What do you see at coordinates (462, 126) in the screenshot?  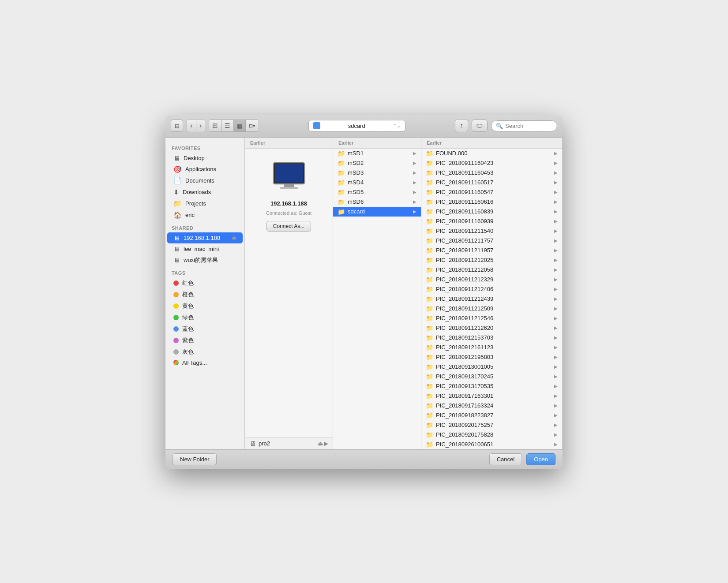 I see `share-button: ↑` at bounding box center [462, 126].